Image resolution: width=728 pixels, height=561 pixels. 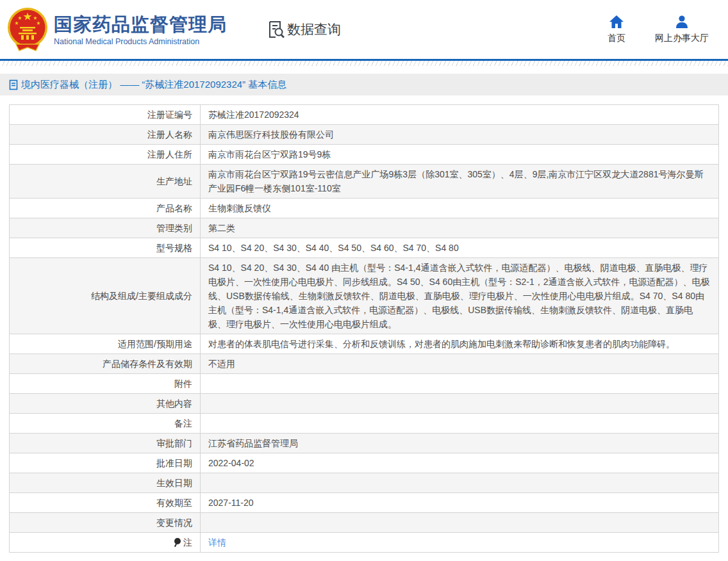 What do you see at coordinates (364, 209) in the screenshot?
I see `table-row: 产品名称生物刺激反馈仪` at bounding box center [364, 209].